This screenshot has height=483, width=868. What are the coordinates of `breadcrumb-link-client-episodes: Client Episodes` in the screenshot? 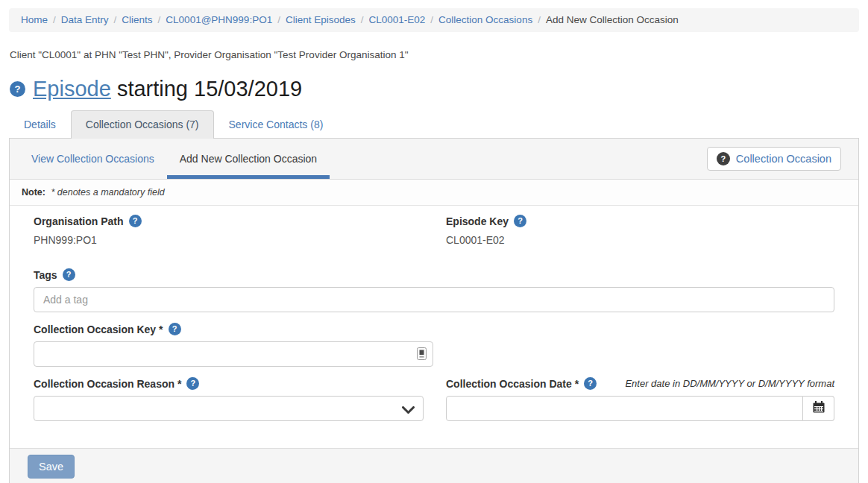 It's located at (321, 19).